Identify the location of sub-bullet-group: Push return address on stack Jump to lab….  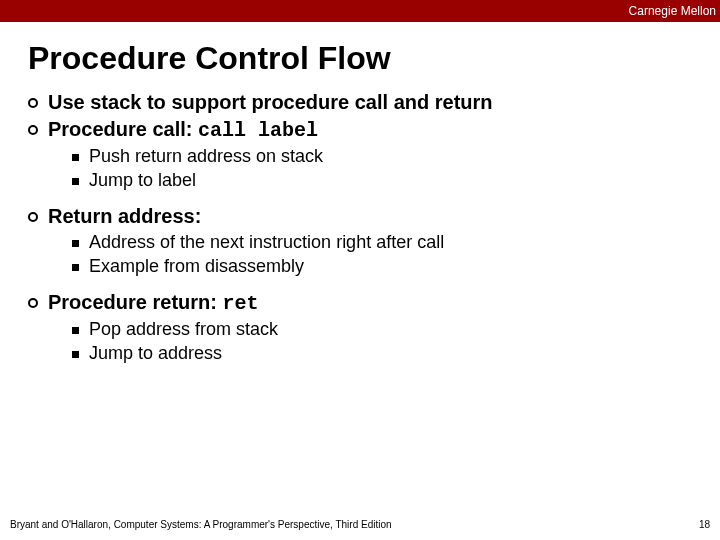
(396, 168).